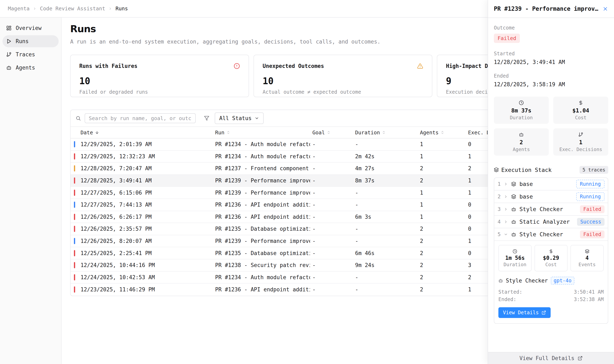  What do you see at coordinates (581, 110) in the screenshot?
I see `metric-cost: $1.04 Cost` at bounding box center [581, 110].